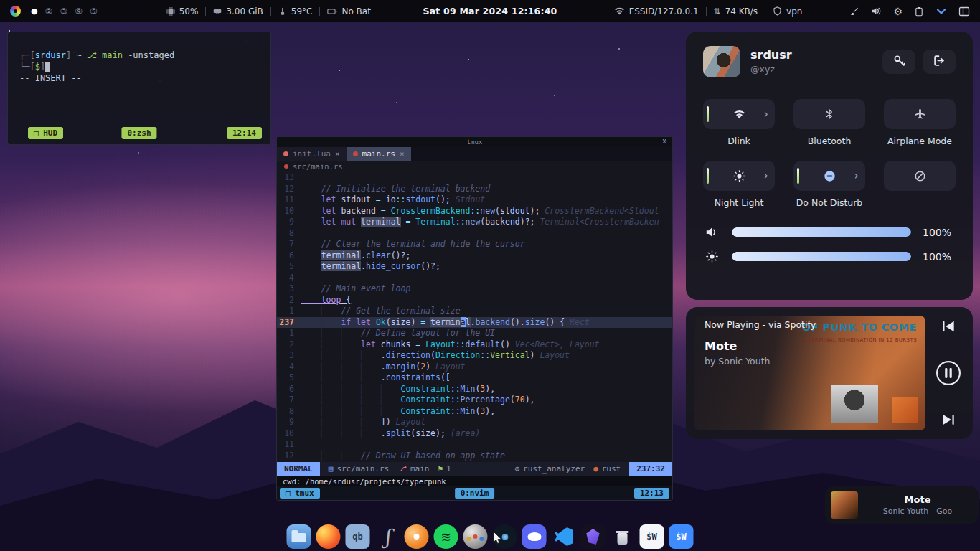 Image resolution: width=980 pixels, height=551 pixels. What do you see at coordinates (920, 176) in the screenshot?
I see `prohibit-toggle` at bounding box center [920, 176].